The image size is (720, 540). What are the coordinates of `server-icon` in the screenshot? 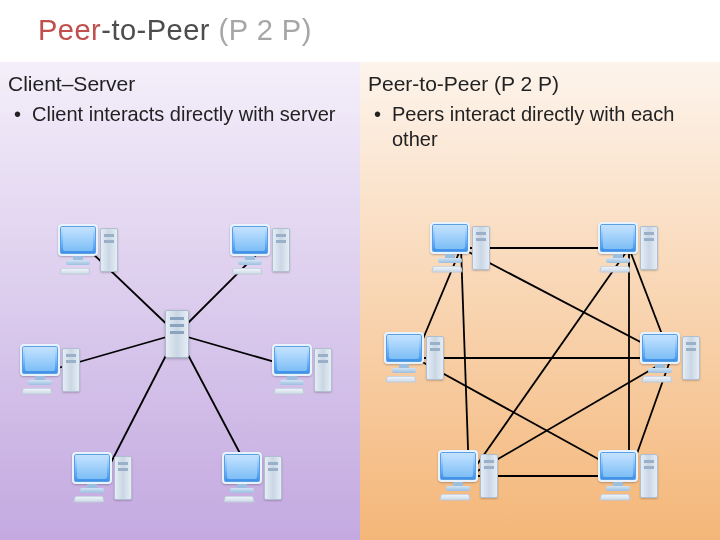 It's located at (177, 334).